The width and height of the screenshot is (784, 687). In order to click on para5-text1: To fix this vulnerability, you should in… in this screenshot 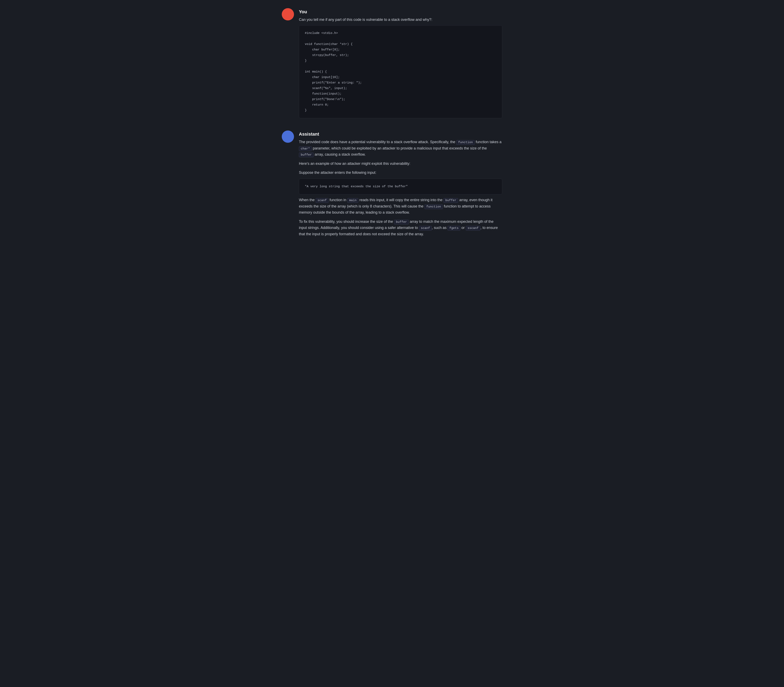, I will do `click(346, 222)`.